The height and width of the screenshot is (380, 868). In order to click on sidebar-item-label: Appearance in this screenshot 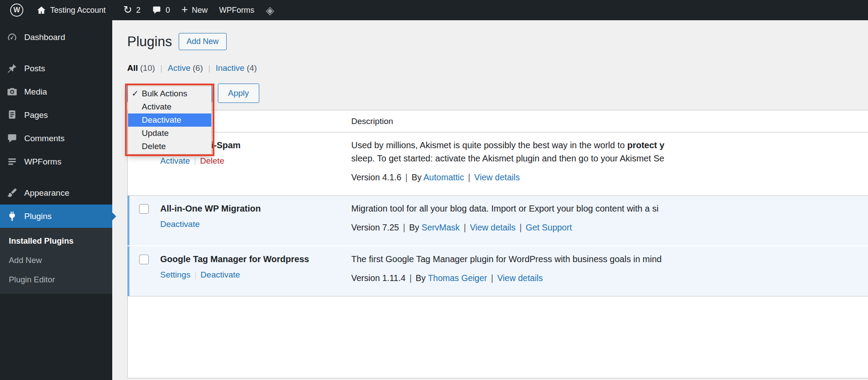, I will do `click(47, 193)`.